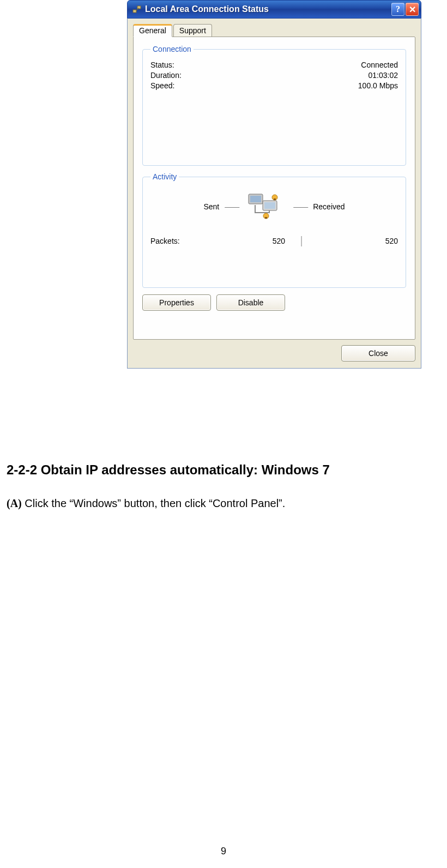 The height and width of the screenshot is (868, 447). Describe the element at coordinates (177, 303) in the screenshot. I see `properties-button: Properties` at that location.